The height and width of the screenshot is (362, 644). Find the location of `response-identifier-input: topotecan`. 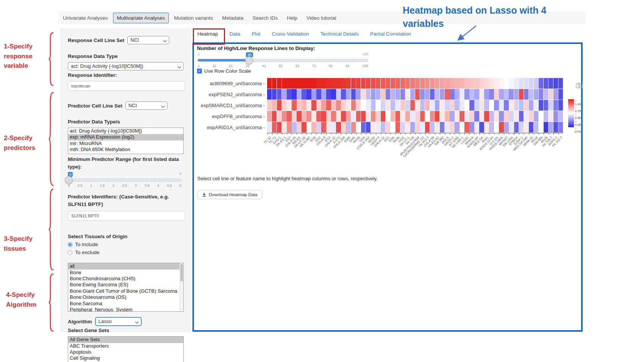

response-identifier-input: topotecan is located at coordinates (127, 86).